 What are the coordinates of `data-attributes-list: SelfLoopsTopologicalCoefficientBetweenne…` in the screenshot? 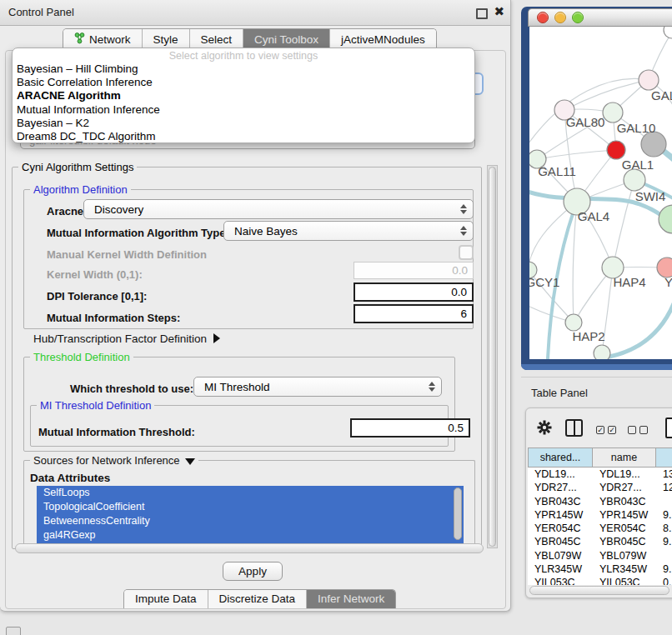 It's located at (250, 515).